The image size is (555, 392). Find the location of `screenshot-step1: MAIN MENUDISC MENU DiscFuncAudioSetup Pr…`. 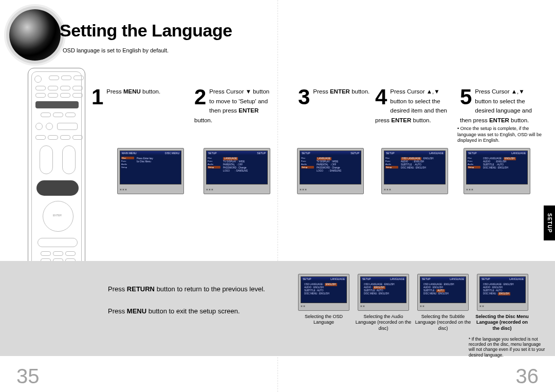

screenshot-step1: MAIN MENUDISC MENU DiscFuncAudioSetup Pr… is located at coordinates (151, 171).